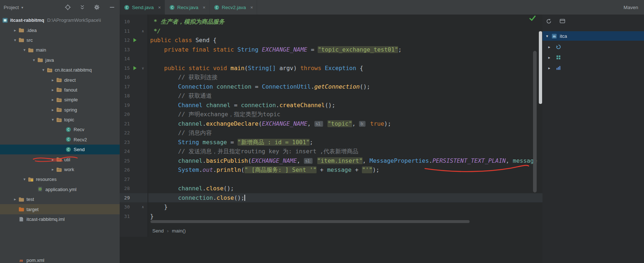 The width and height of the screenshot is (644, 263). Describe the element at coordinates (345, 189) in the screenshot. I see `code-line-28: channel.close();` at that location.